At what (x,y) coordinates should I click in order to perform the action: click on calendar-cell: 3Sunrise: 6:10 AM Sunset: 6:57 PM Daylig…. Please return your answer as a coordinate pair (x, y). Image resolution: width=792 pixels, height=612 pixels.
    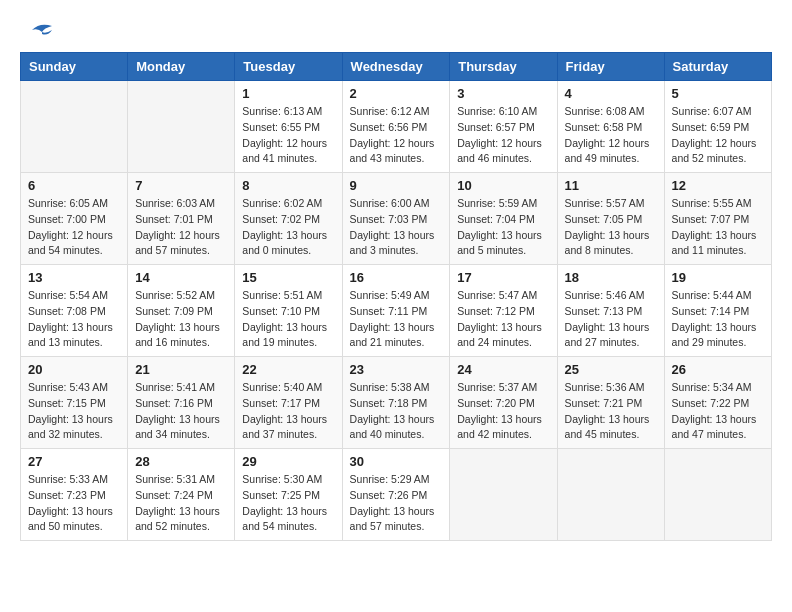
    Looking at the image, I should click on (504, 127).